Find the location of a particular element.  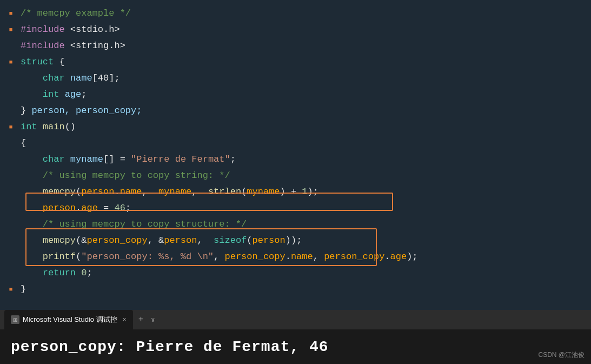

code-token: "person_copy: %s, %d \n" is located at coordinates (147, 256).